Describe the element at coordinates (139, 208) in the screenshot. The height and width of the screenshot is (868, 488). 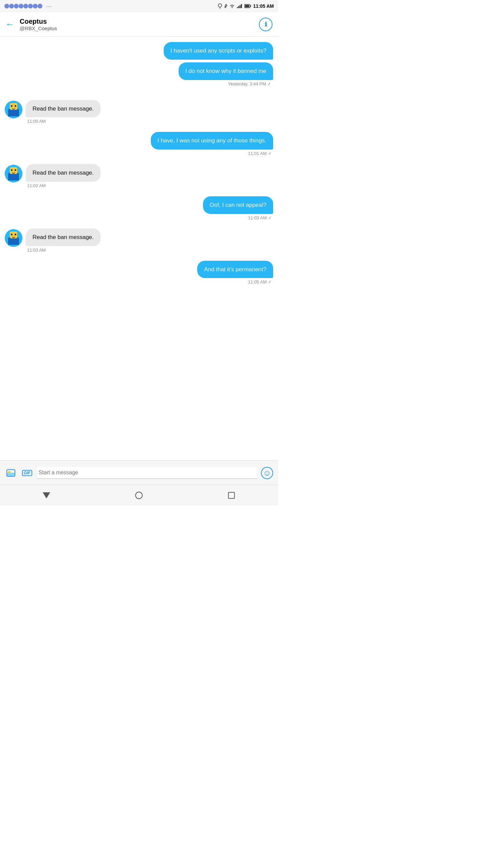
I see `message-group-6: Oof, I can not appeal? 11:03 AM ✓` at that location.